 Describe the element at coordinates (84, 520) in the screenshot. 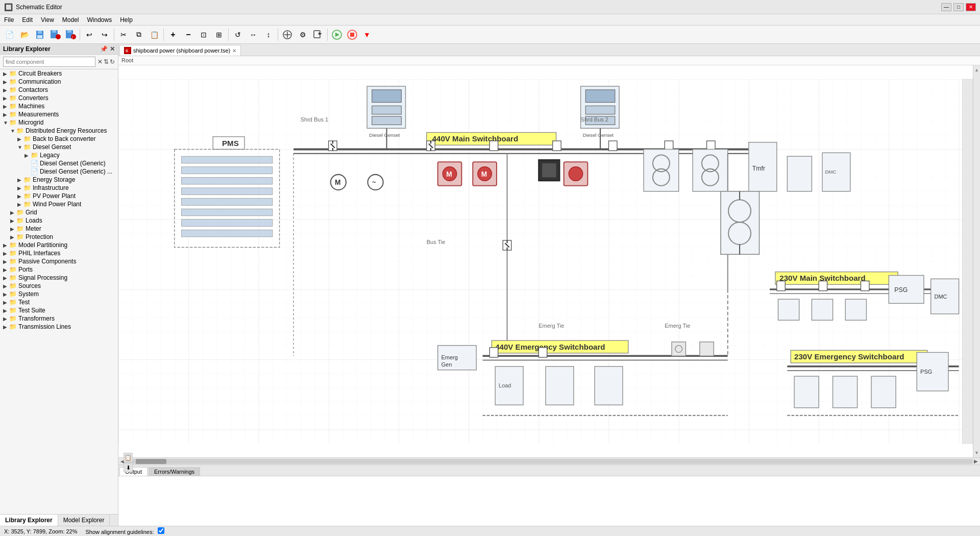

I see `tab-model-explorer: Model Explorer` at that location.